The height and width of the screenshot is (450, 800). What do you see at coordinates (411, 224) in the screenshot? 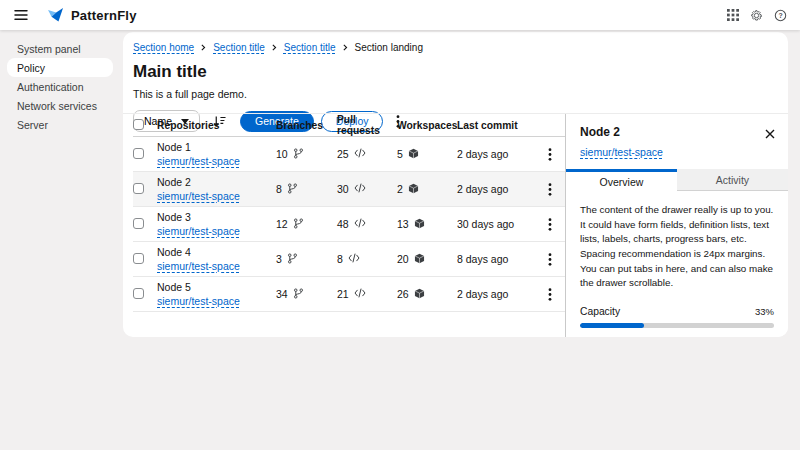
I see `workspaces-value: 13` at bounding box center [411, 224].